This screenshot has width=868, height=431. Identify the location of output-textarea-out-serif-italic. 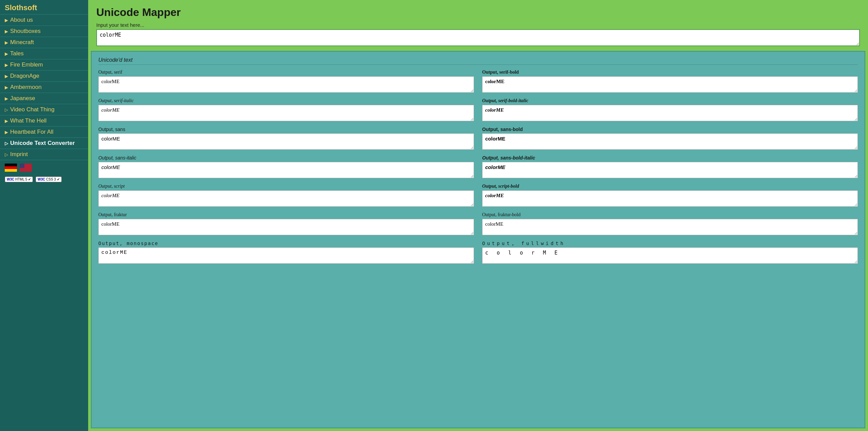
(286, 113).